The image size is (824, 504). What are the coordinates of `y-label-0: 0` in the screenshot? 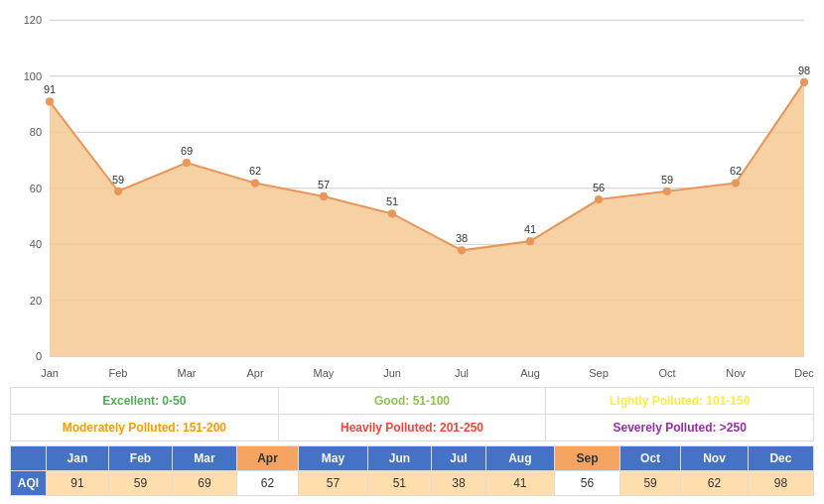 It's located at (39, 356).